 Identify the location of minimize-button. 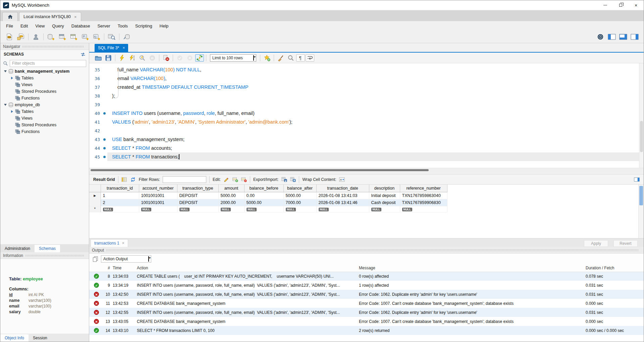
(605, 5).